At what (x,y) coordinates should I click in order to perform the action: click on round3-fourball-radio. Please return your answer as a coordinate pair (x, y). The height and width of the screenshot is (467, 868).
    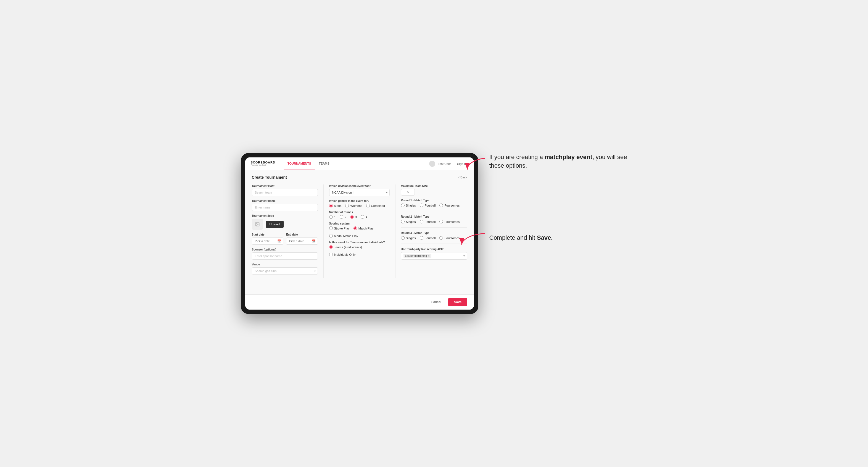
    Looking at the image, I should click on (422, 238).